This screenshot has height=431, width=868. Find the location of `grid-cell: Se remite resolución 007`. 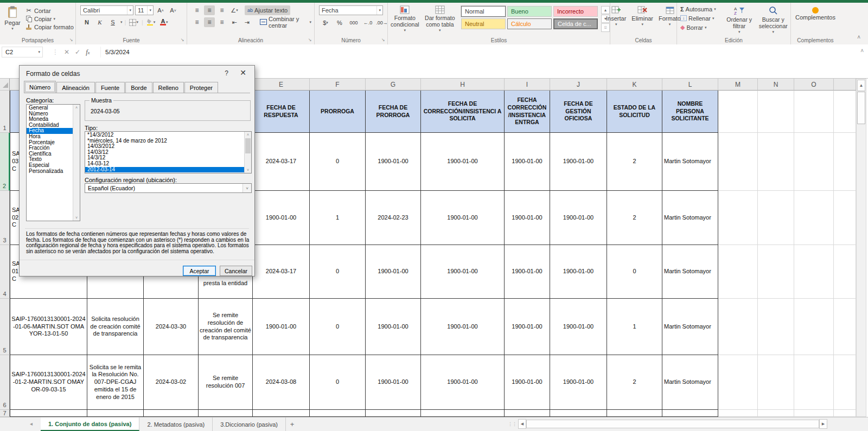

grid-cell: Se remite resolución 007 is located at coordinates (226, 383).